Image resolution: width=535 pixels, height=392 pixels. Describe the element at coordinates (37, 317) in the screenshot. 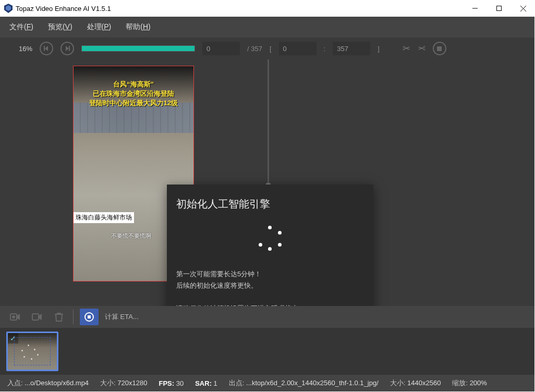

I see `record-out-icon` at that location.